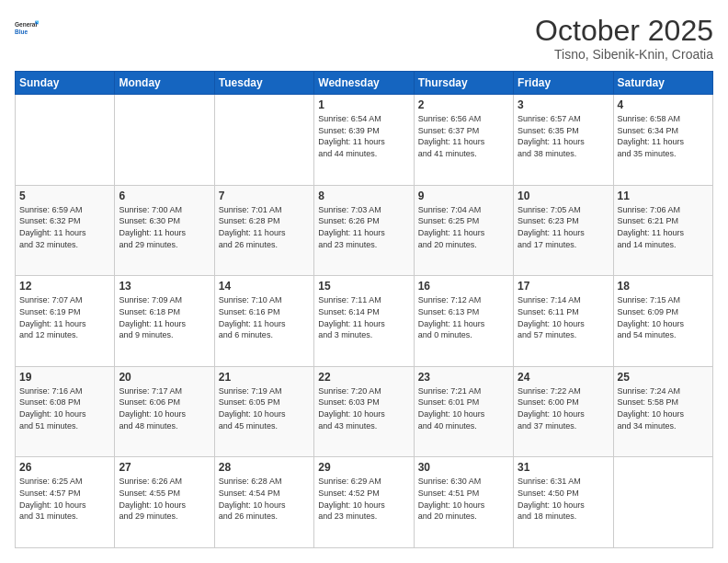 The height and width of the screenshot is (563, 728). Describe the element at coordinates (364, 502) in the screenshot. I see `calendar-cell: 29Sunrise: 6:29 AM Sunset: 4:52 PM Dayli…` at that location.